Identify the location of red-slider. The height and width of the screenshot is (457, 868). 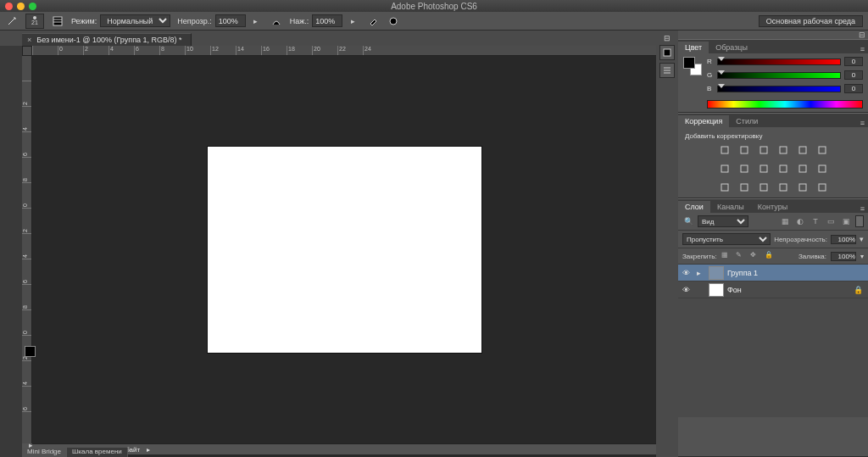
(779, 62).